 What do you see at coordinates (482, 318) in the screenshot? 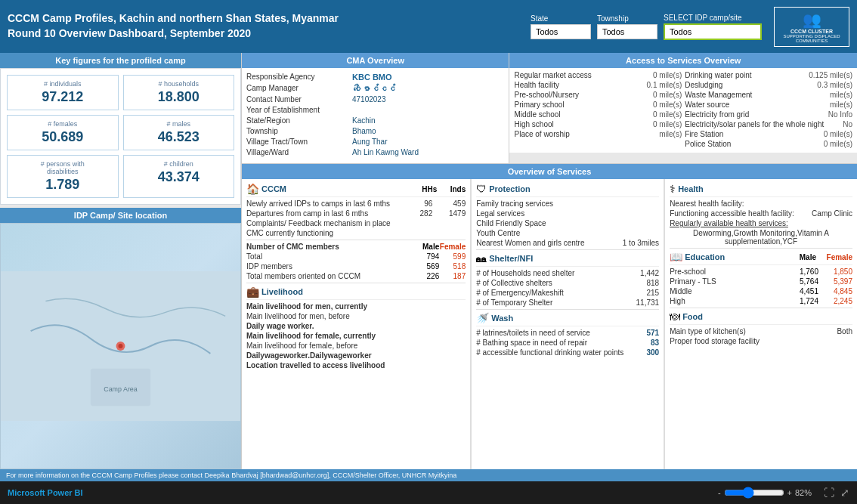
I see `wash-icon: 🚿` at bounding box center [482, 318].